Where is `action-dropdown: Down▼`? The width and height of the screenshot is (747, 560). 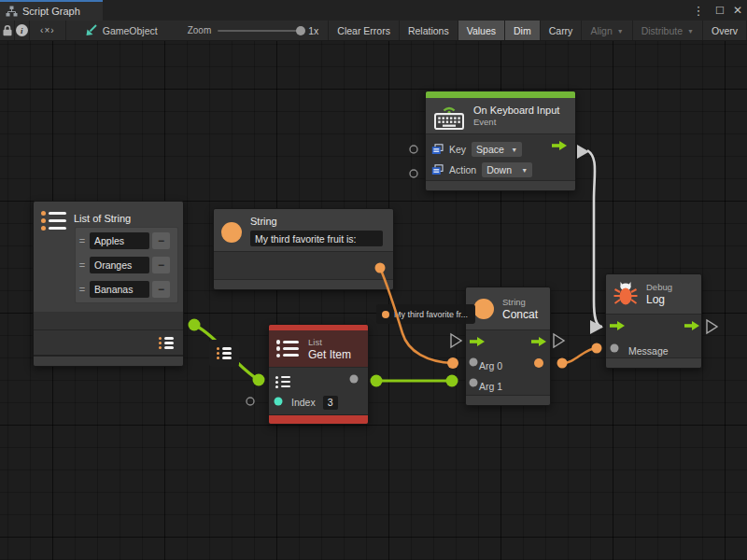
action-dropdown: Down▼ is located at coordinates (507, 170).